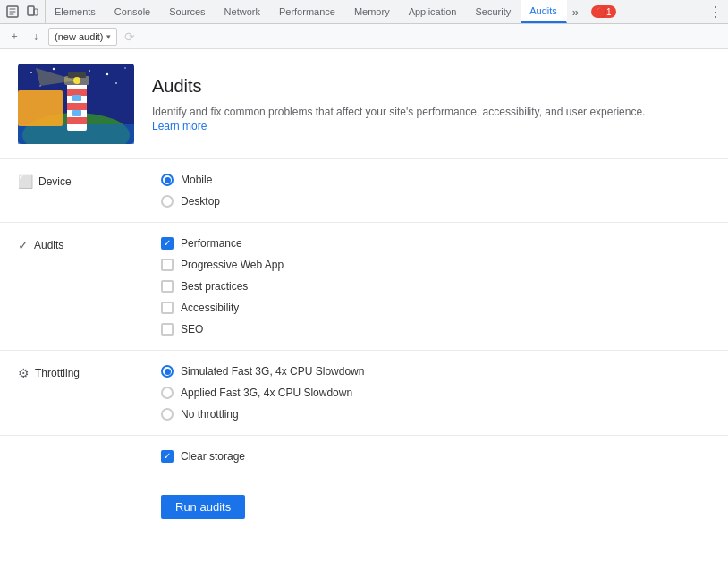  What do you see at coordinates (167, 243) in the screenshot?
I see `performance-checkbox` at bounding box center [167, 243].